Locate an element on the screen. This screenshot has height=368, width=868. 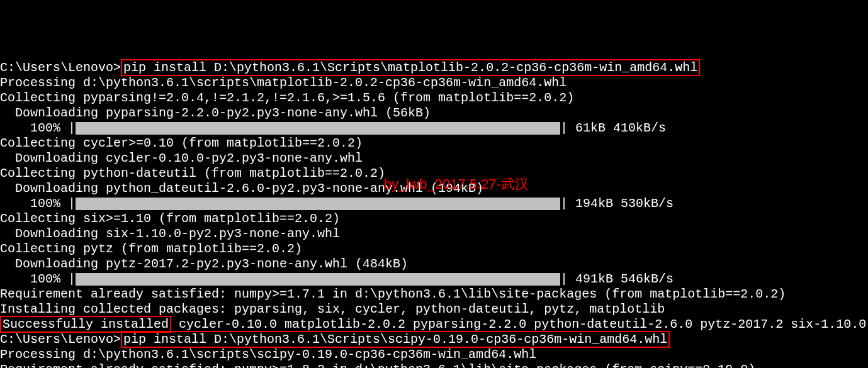
terminal-line: Collecting pyparsing!=2.0.4,!=2.1.2,!=2.… is located at coordinates (434, 98).